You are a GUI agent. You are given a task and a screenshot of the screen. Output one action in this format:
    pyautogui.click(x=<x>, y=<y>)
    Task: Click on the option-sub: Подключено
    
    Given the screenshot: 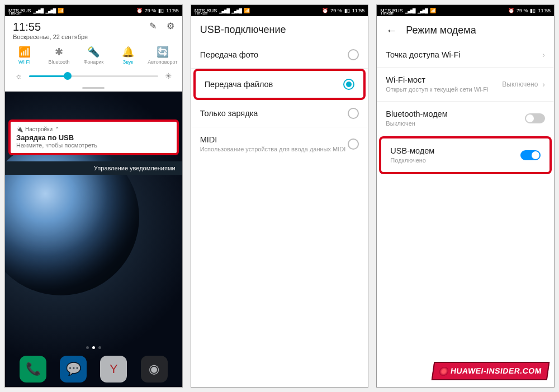 What is the action you would take?
    pyautogui.click(x=455, y=160)
    